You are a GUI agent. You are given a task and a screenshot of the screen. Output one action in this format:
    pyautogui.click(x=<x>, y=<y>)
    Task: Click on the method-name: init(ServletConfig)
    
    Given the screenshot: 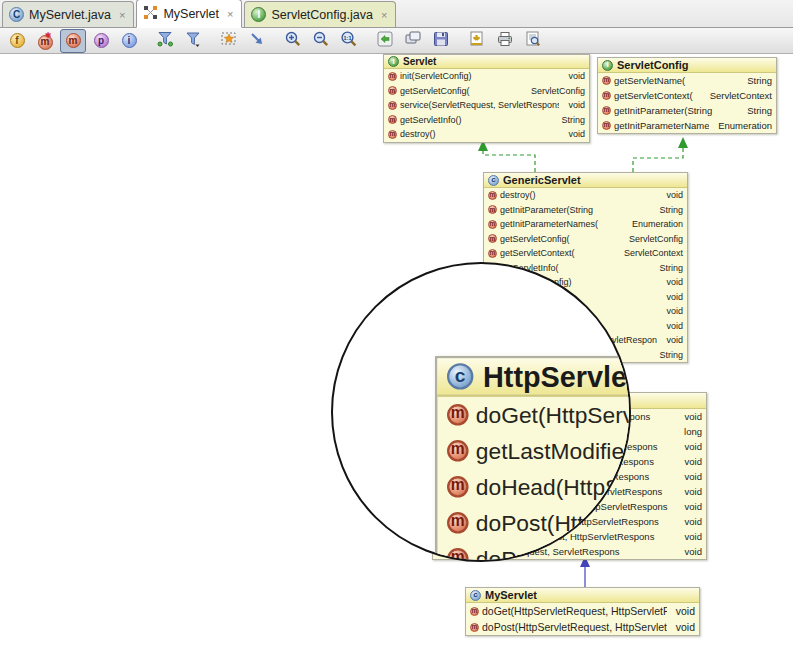 What is the action you would take?
    pyautogui.click(x=480, y=76)
    